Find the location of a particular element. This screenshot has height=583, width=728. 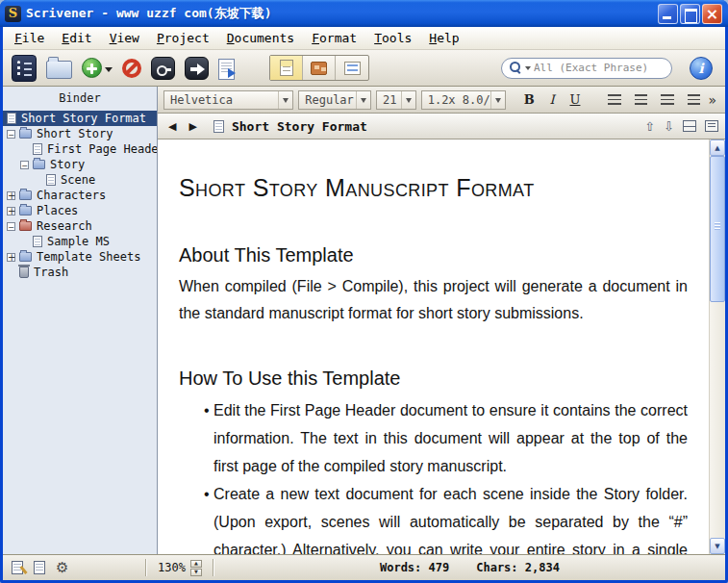

menu-view: View is located at coordinates (125, 38).